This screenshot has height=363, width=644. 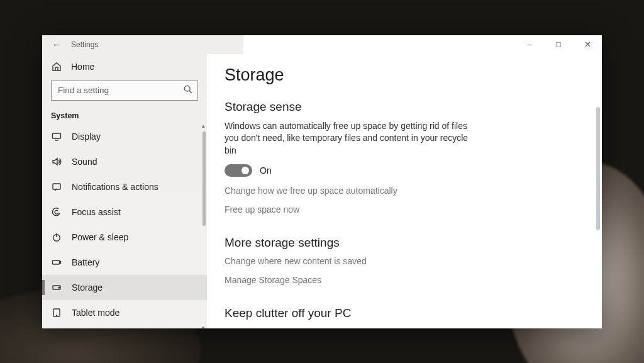 What do you see at coordinates (587, 44) in the screenshot?
I see `close-icon: ✕` at bounding box center [587, 44].